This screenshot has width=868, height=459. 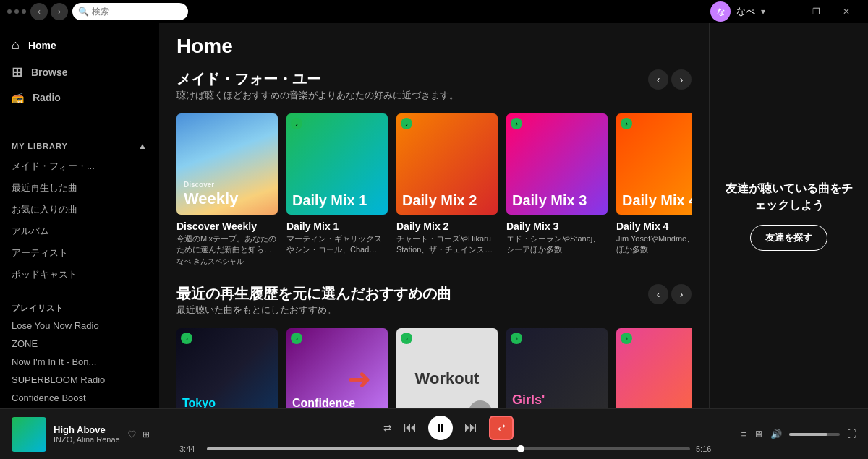 I want to click on playlist-card: ♪ Daily Mix 3 ▶ Daily Mix 3 エド・シーランやStan…, so click(x=557, y=190).